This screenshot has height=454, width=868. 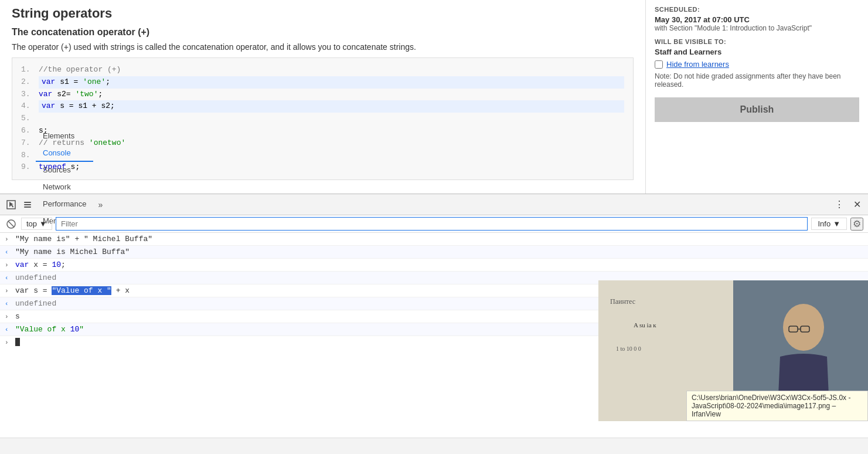 I want to click on hide-checkbox, so click(x=659, y=65).